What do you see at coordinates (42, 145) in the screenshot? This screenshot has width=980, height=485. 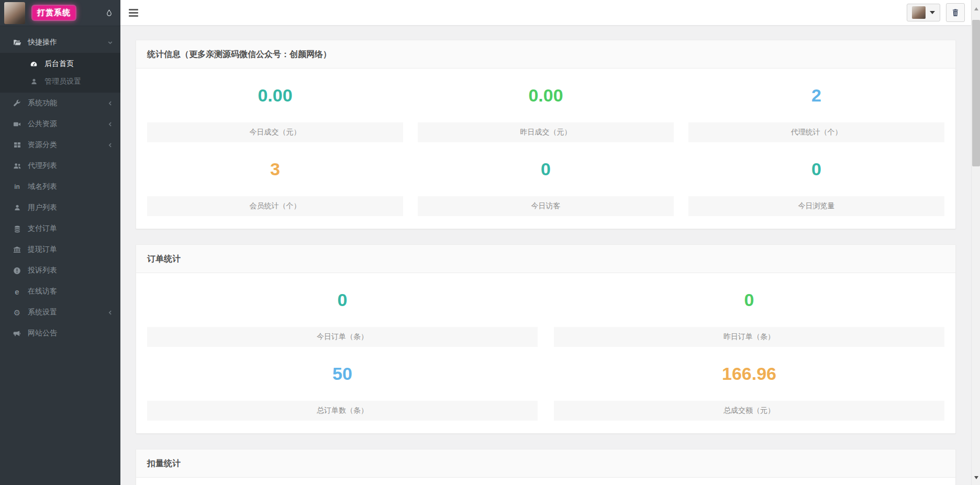 I see `sidebar-item-label: 资源分类` at bounding box center [42, 145].